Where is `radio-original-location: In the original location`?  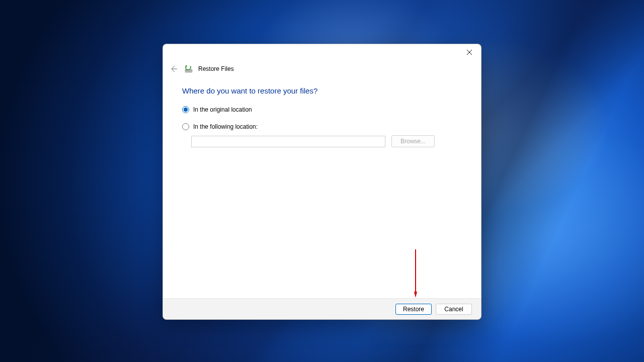 radio-original-location: In the original location is located at coordinates (322, 110).